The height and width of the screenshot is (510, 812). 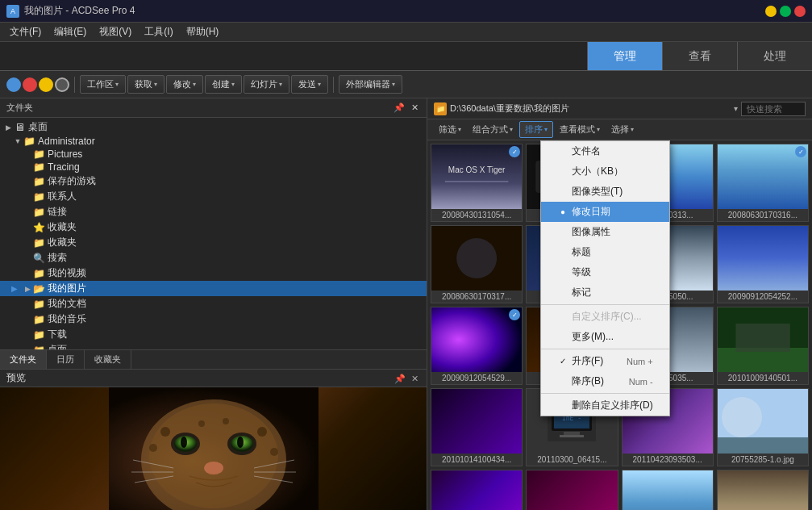 What do you see at coordinates (213, 334) in the screenshot?
I see `tree-item-downloads: 📁 下载` at bounding box center [213, 334].